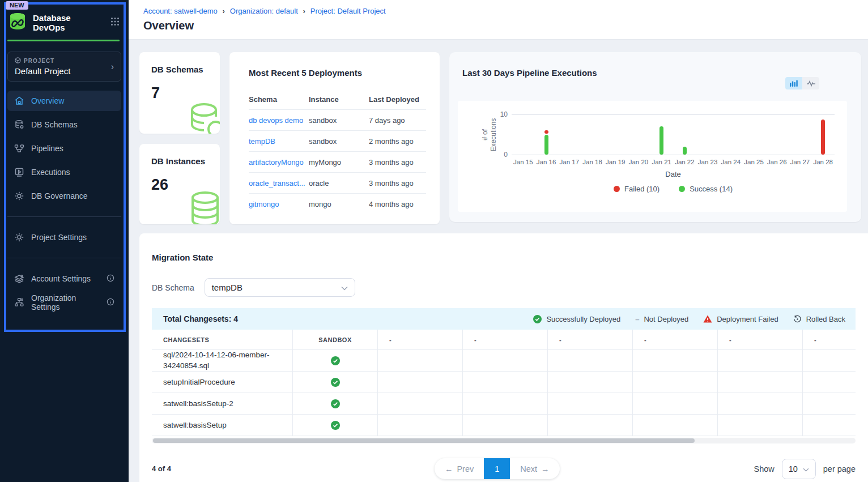 This screenshot has width=868, height=482. What do you see at coordinates (662, 319) in the screenshot?
I see `legend-item: – Not Deployed` at bounding box center [662, 319].